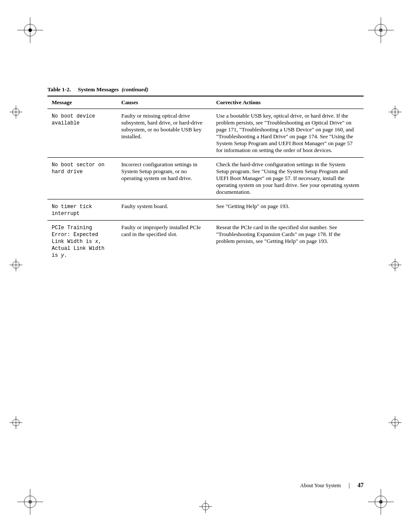 The height and width of the screenshot is (532, 411). I want to click on table-row: No boot device available Faulty or missi…, so click(206, 134).